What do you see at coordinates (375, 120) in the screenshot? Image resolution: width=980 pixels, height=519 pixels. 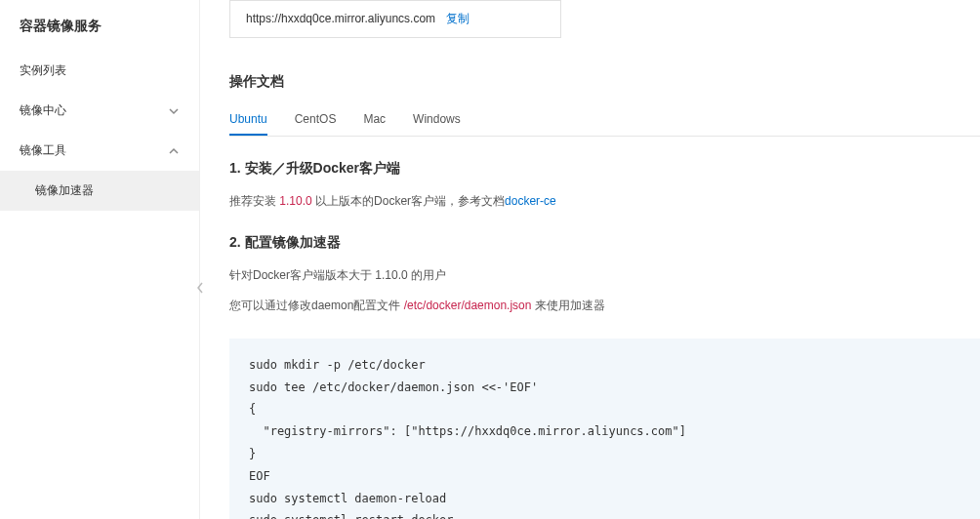 I see `tab-mac: Mac` at bounding box center [375, 120].